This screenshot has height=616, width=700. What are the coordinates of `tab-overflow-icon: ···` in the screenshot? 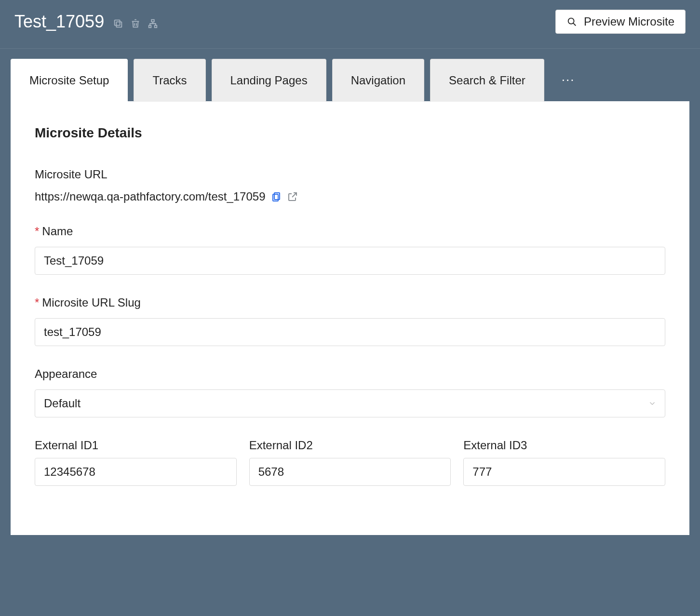 It's located at (568, 80).